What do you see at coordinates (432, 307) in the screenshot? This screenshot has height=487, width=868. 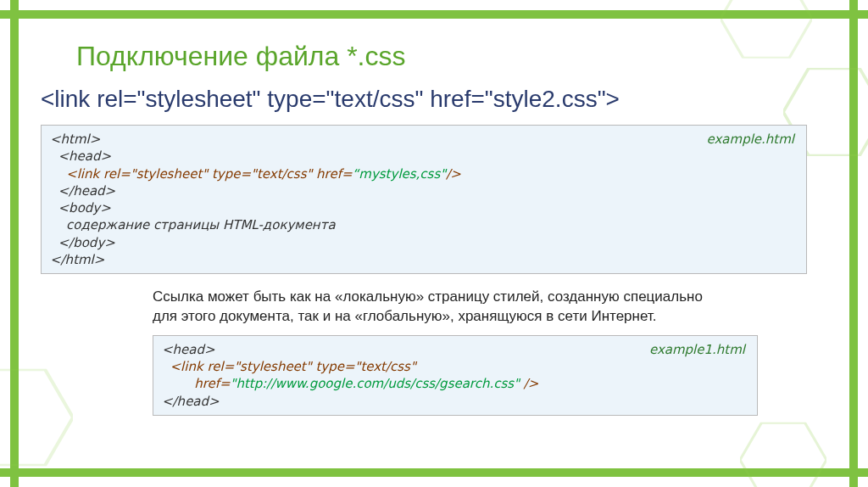 I see `paragraph-text: Ссылка может быть как на «локальную» стр…` at bounding box center [432, 307].